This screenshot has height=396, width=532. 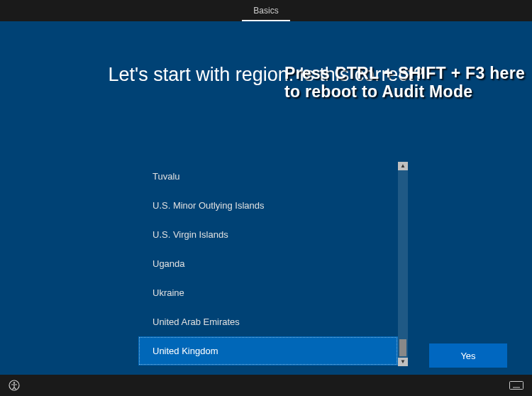 I want to click on tab-basics: Basics, so click(x=265, y=11).